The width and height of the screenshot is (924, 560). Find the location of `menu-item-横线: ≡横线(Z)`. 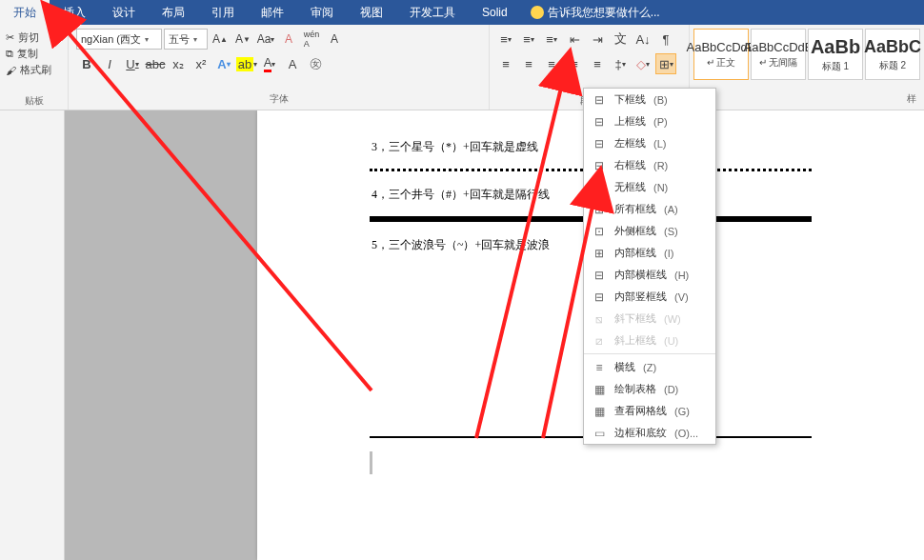

menu-item-横线: ≡横线(Z) is located at coordinates (650, 368).